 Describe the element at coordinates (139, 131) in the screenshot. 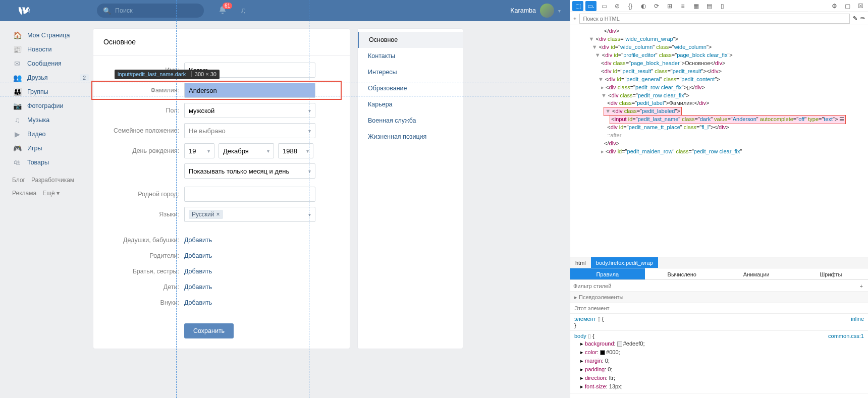

I see `label-marital: Семейное положение:` at that location.